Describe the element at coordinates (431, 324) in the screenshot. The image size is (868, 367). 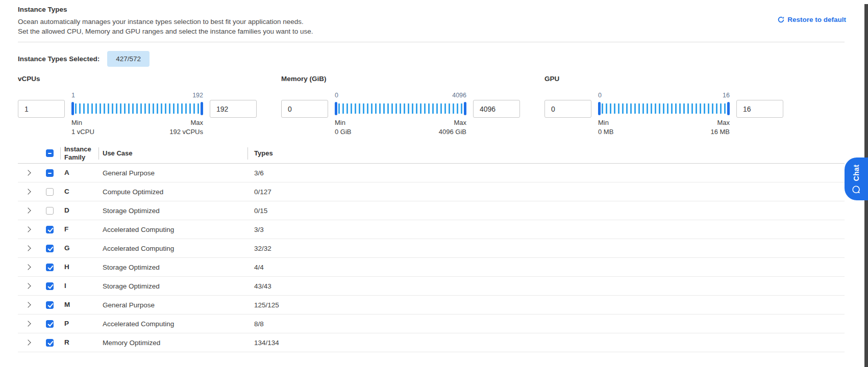
I see `table-row: P Accelerated Computing 8/8` at that location.